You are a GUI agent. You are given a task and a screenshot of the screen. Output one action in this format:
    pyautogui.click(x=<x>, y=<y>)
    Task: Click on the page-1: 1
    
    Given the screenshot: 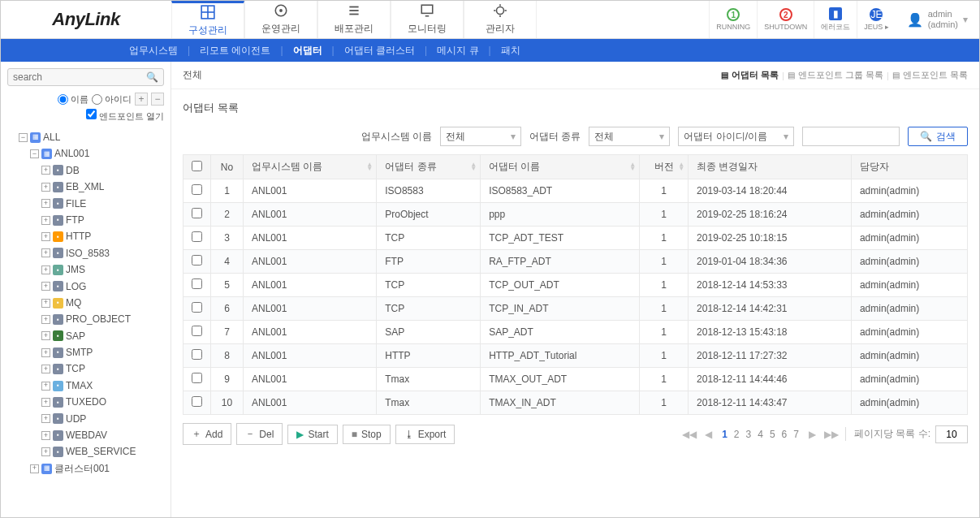 What is the action you would take?
    pyautogui.click(x=724, y=434)
    